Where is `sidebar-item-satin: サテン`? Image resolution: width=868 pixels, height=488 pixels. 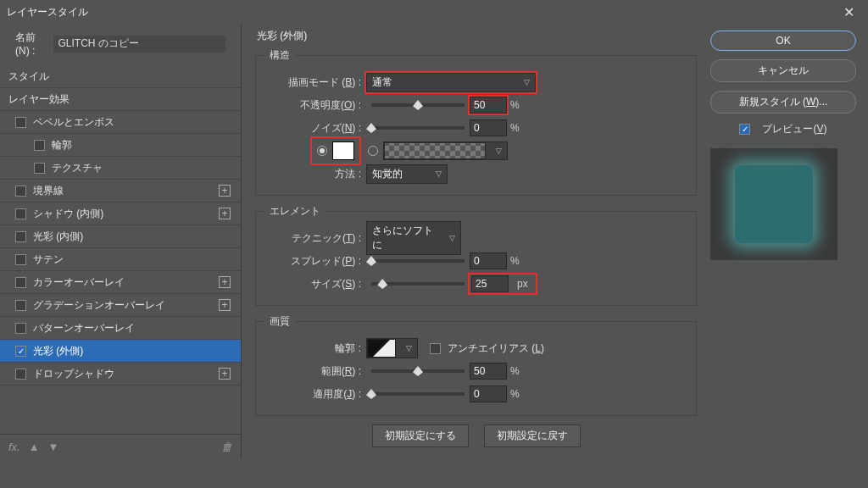
sidebar-item-satin: サテン is located at coordinates (120, 259).